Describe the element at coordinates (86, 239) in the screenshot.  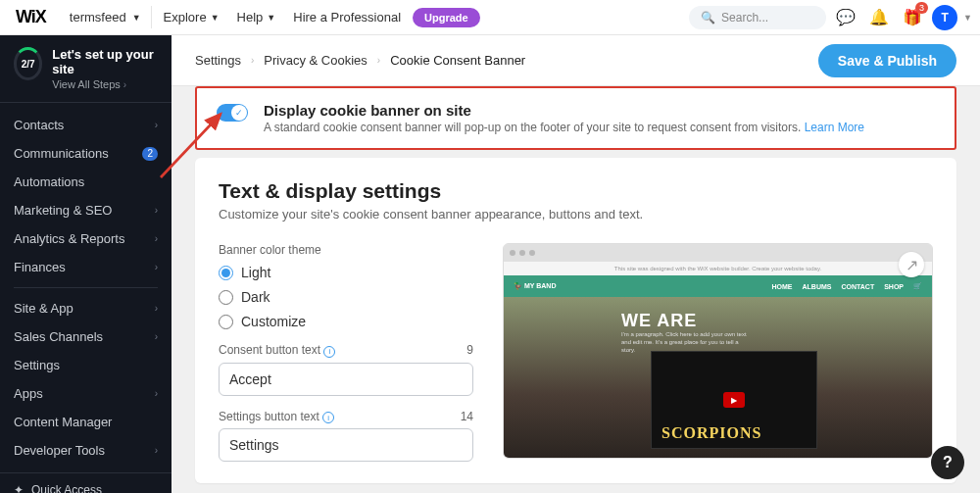
I see `sidebar-item-analytics: Analytics & Reports›` at that location.